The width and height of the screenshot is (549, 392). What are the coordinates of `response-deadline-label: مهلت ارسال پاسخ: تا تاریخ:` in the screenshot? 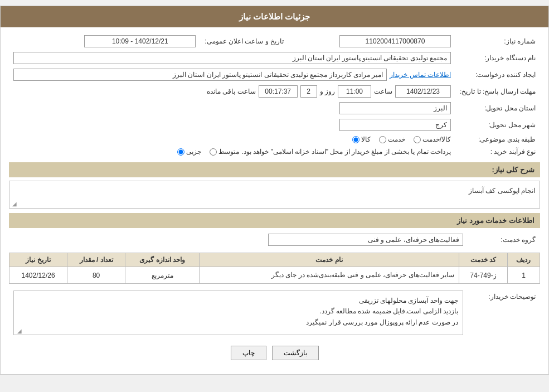 It's located at (498, 91).